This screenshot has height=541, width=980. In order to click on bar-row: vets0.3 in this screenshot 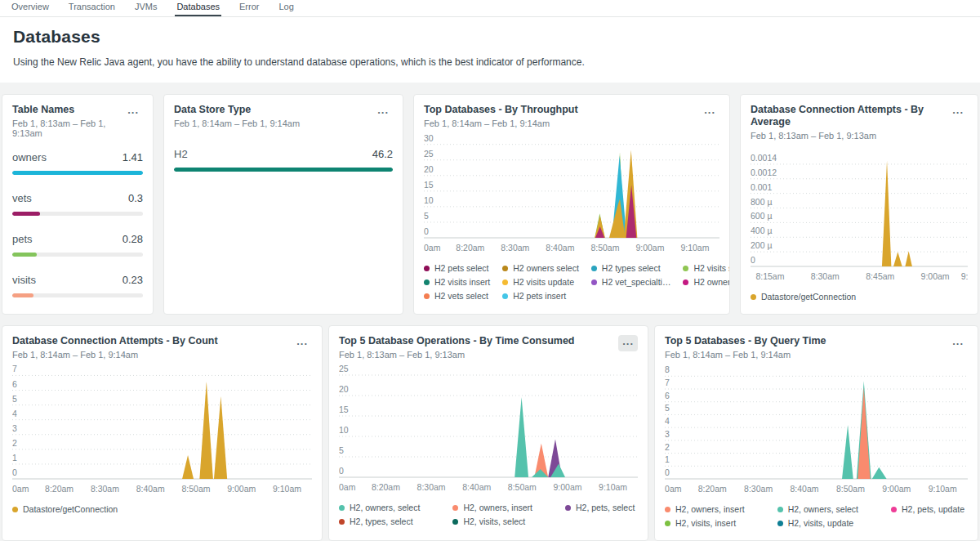, I will do `click(78, 204)`.